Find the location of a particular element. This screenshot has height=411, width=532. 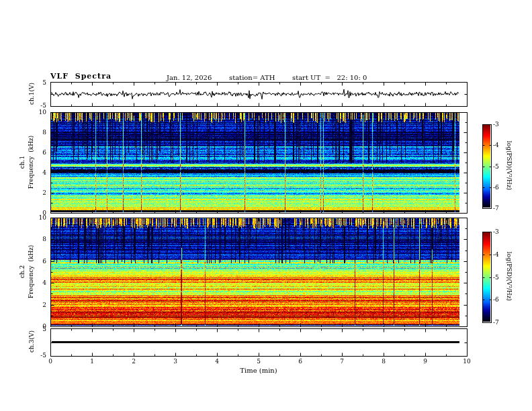

time-tick-label: 9 is located at coordinates (425, 361).